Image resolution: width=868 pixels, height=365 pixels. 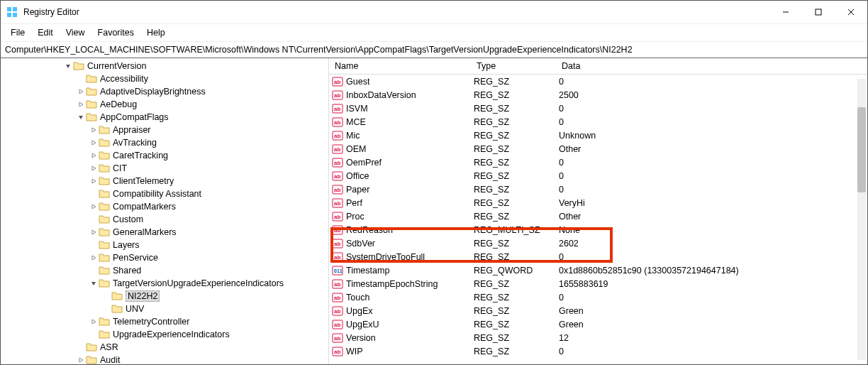 I want to click on value-name: Perf, so click(x=355, y=203).